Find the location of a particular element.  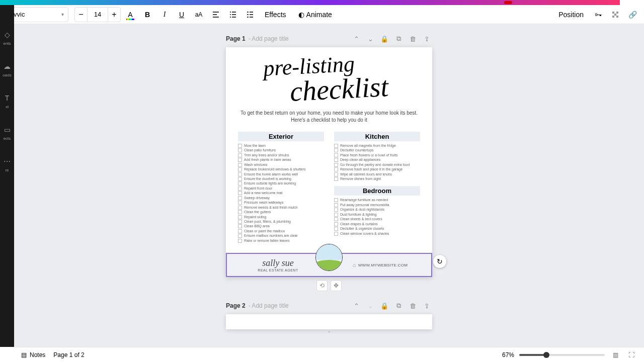

top-gradient-bar is located at coordinates (322, 3).